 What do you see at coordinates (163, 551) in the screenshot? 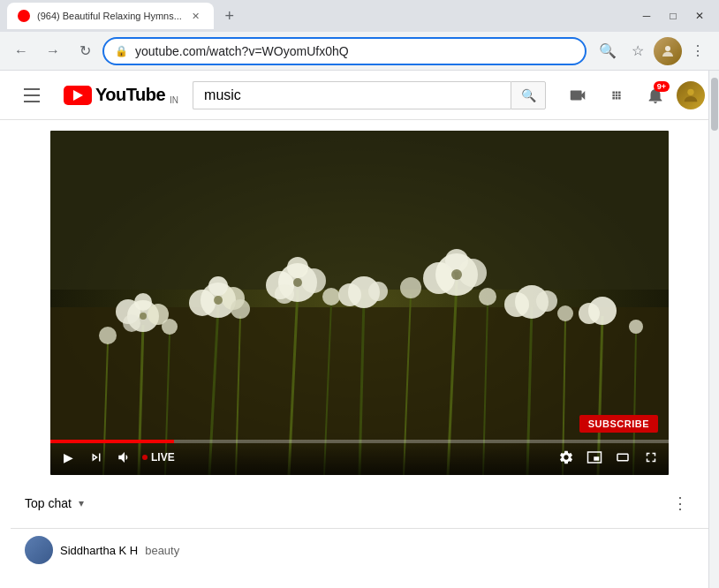
I see `chat-message-text: beauty` at bounding box center [163, 551].